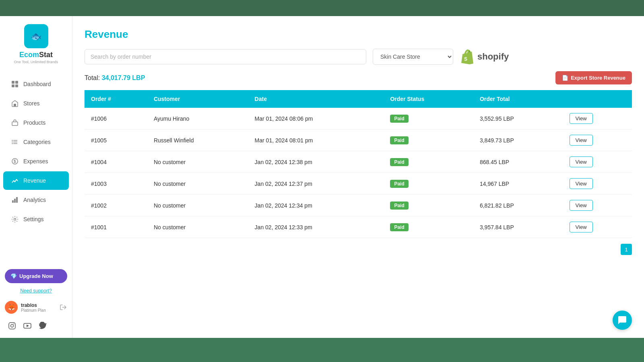  I want to click on shopify-bag-icon: S, so click(467, 57).